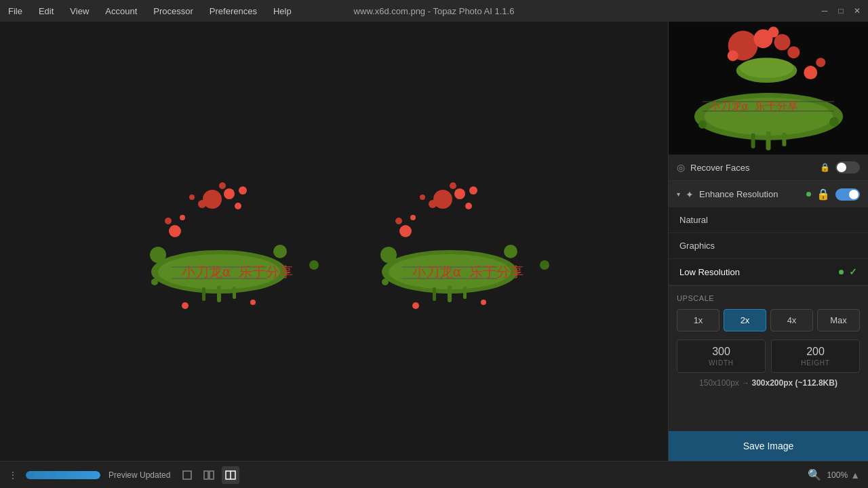 The image size is (868, 488). What do you see at coordinates (857, 11) in the screenshot?
I see `close-button: ✕` at bounding box center [857, 11].